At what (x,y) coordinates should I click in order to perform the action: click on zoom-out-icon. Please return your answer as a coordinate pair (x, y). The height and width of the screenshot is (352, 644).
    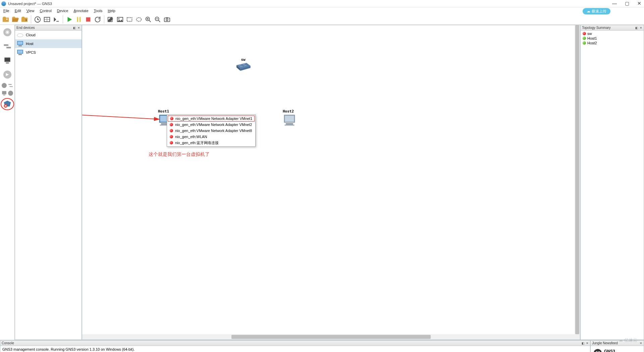
    Looking at the image, I should click on (158, 19).